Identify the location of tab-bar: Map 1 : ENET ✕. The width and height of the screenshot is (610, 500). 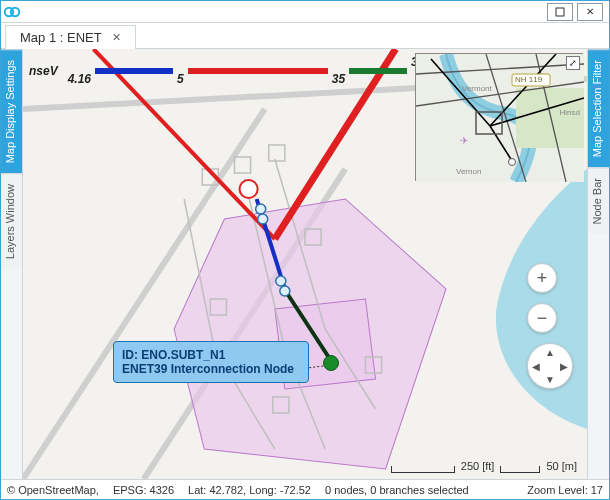
(305, 36).